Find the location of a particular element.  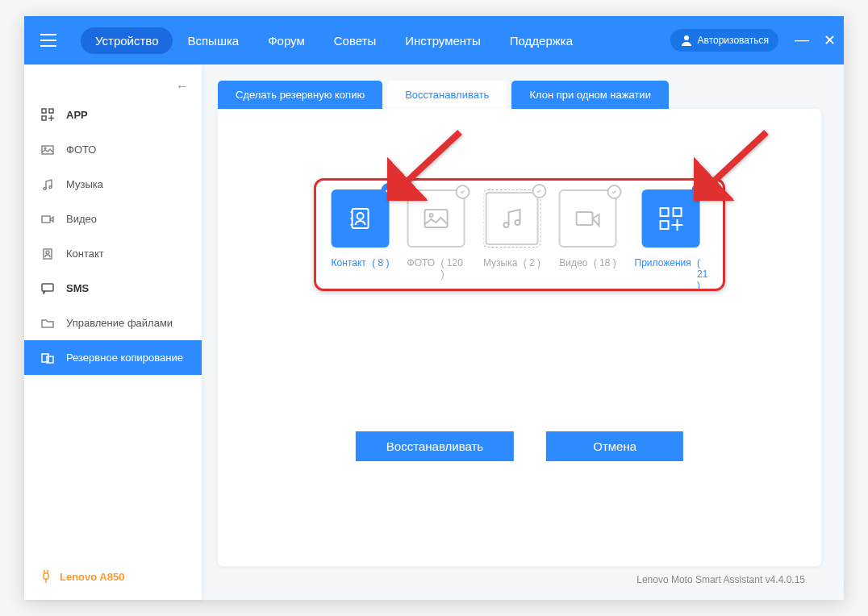

sidebar-item-contact: Контакт is located at coordinates (113, 253).